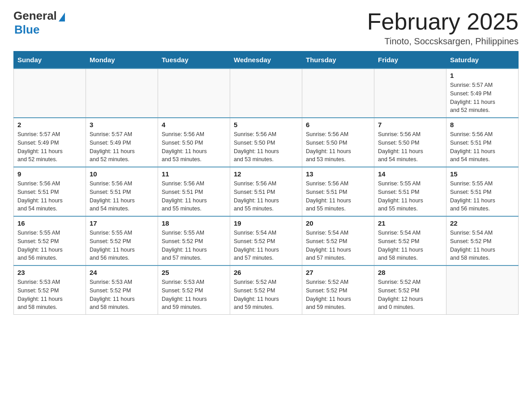 The width and height of the screenshot is (532, 411). Describe the element at coordinates (410, 290) in the screenshot. I see `calendar-cell: 28Sunrise: 5:52 AMSunset: 5:52 PMDayligh…` at that location.